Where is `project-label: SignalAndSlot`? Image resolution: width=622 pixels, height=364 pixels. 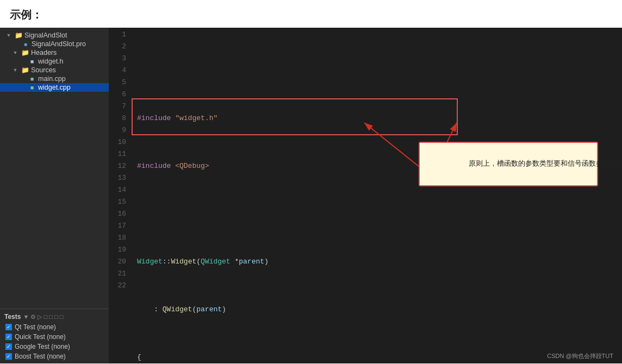
project-label: SignalAndSlot is located at coordinates (46, 35).